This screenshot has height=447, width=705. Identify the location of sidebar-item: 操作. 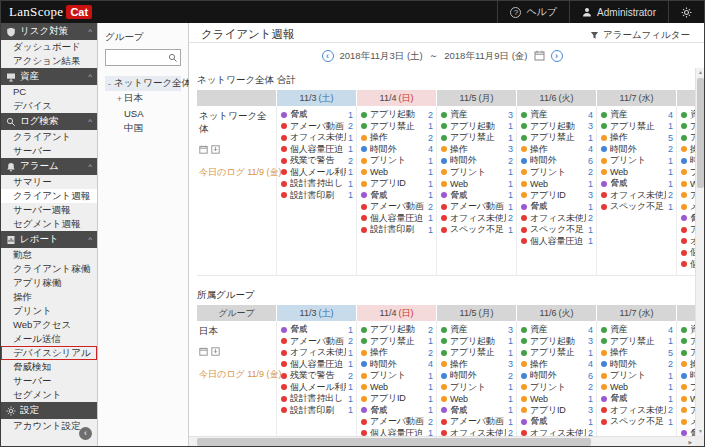
(49, 297).